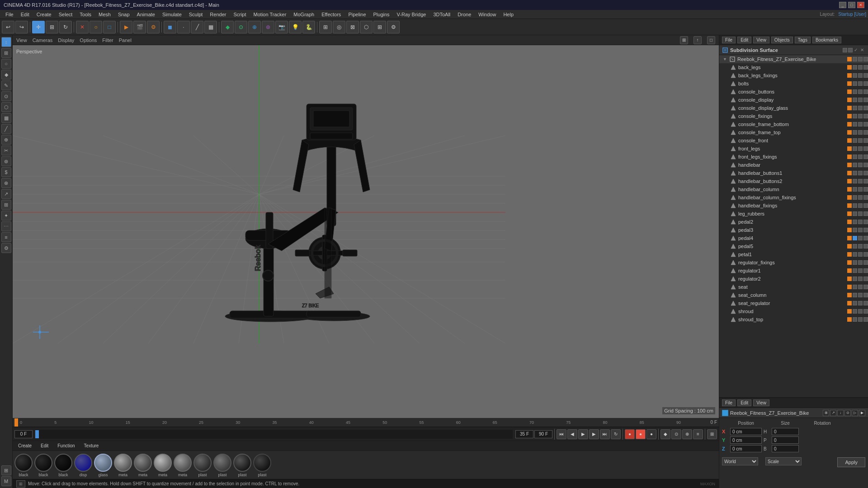 The height and width of the screenshot is (488, 868). Describe the element at coordinates (794, 92) in the screenshot. I see `obj-console-buttons: console_buttons` at that location.